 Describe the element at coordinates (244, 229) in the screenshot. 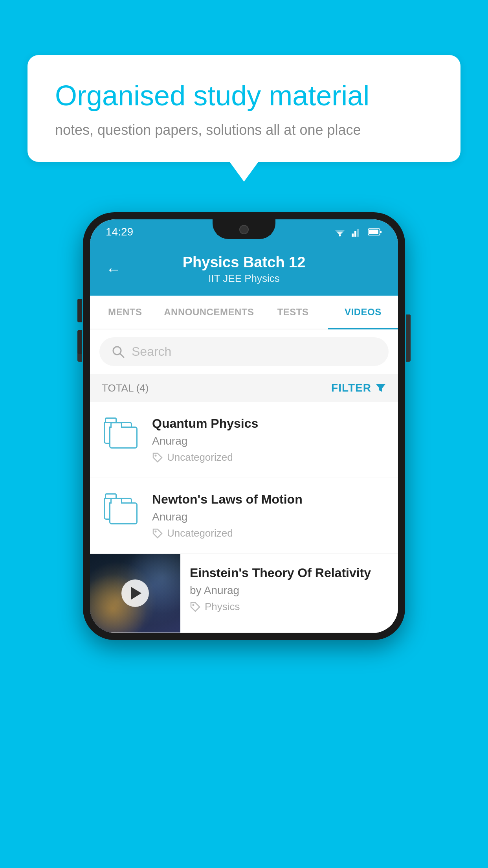

I see `notch` at that location.